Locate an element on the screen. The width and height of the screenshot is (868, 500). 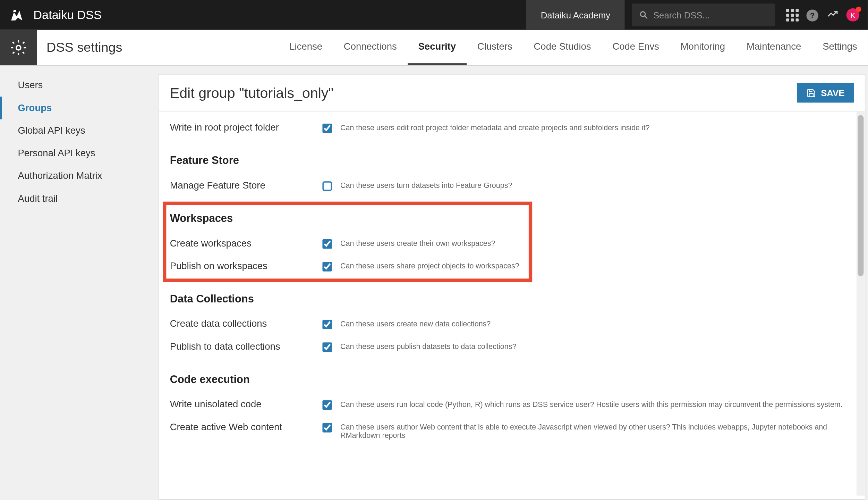
permission-label: Publish on workspaces is located at coordinates (246, 266).